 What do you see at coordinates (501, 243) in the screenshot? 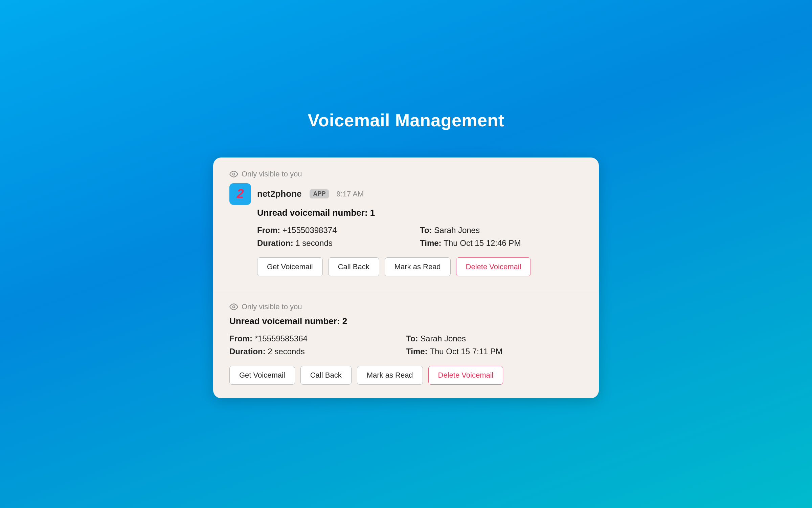
I see `time-field-1: Time: Thu Oct 15 12:46 PM` at bounding box center [501, 243].